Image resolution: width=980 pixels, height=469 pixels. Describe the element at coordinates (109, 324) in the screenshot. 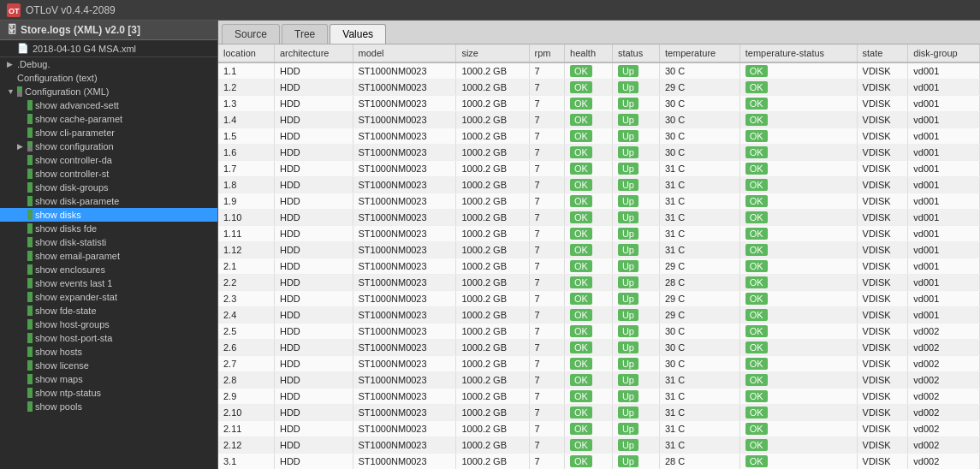

I see `sidebar-tree-item: show host-groups` at that location.